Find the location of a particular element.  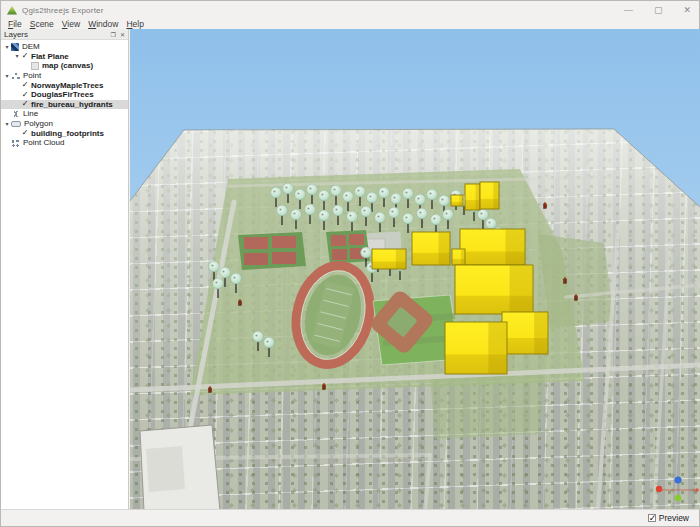

layer-label: building_footprints is located at coordinates (68, 134).